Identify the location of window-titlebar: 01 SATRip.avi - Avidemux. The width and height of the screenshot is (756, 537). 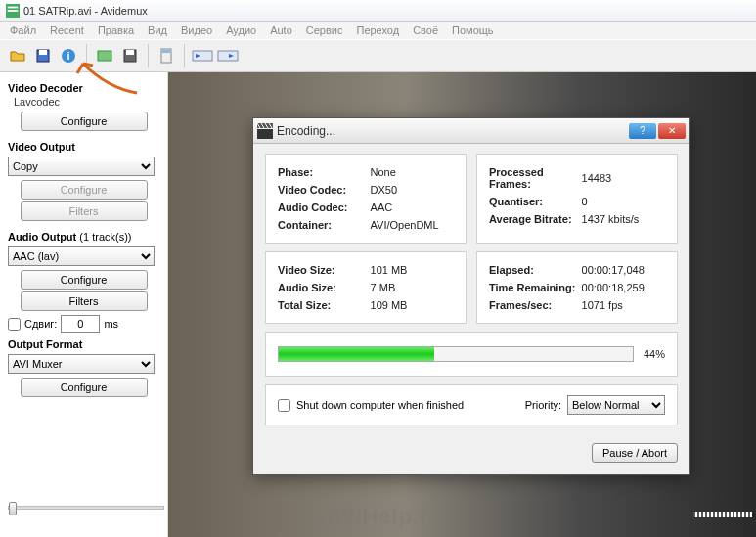
(378, 11).